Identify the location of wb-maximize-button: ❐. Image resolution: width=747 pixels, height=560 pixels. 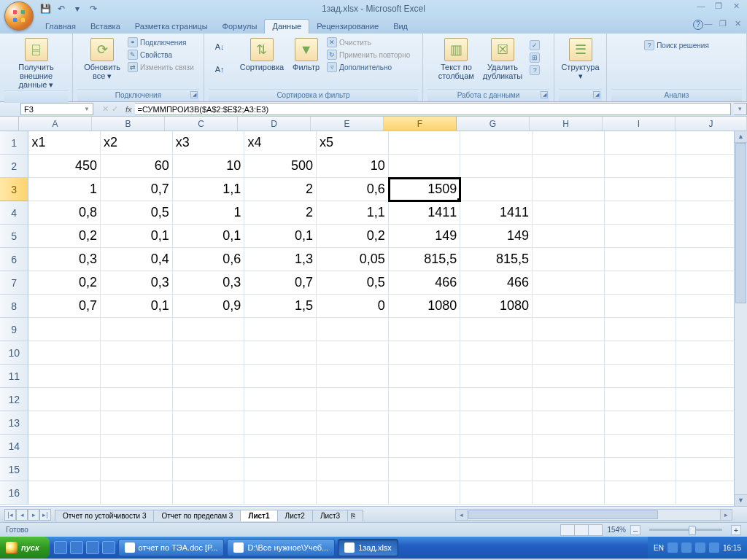
(723, 23).